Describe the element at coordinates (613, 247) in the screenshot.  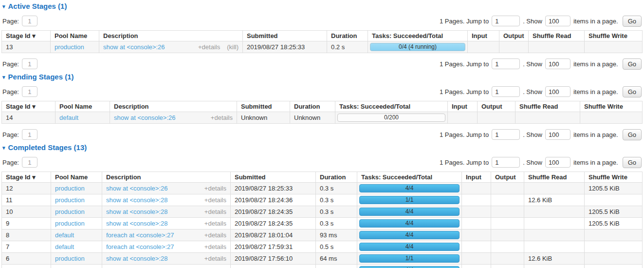
I see `cell-shuffle-write` at that location.